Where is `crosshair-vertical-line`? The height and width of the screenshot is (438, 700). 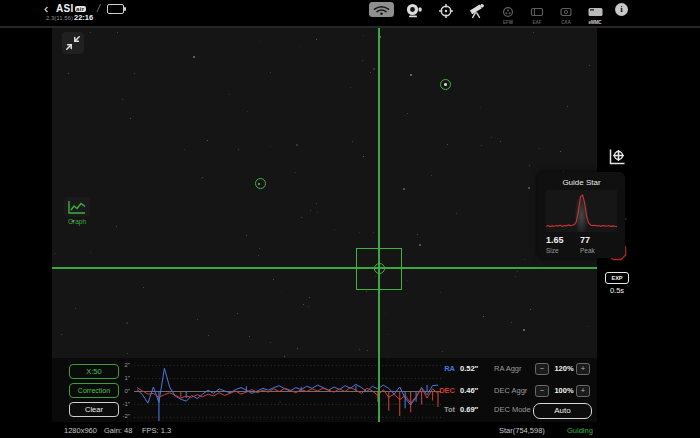
crosshair-vertical-line is located at coordinates (379, 225).